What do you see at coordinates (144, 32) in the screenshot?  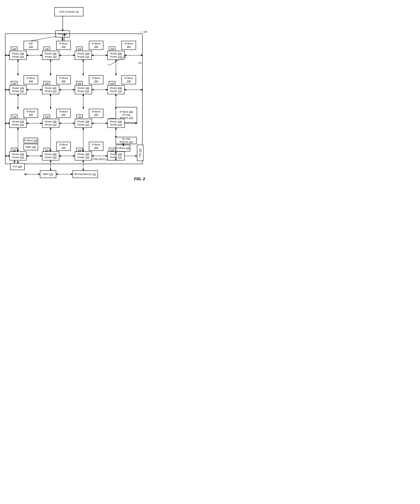 I see `ref-100: — 100` at bounding box center [144, 32].